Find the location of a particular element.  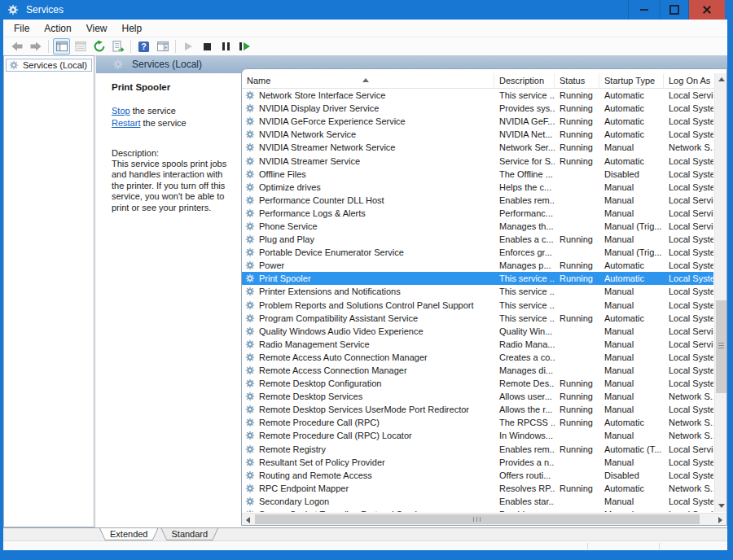

service-name-cell: Network Store Interface Service is located at coordinates (323, 95).